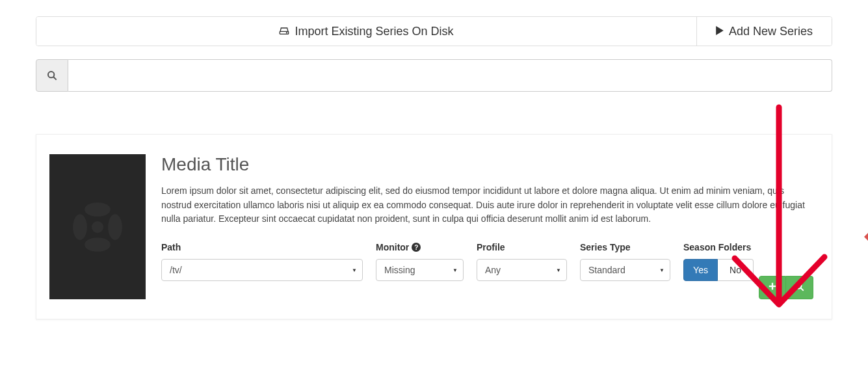 This screenshot has width=868, height=378. I want to click on disk-icon, so click(284, 31).